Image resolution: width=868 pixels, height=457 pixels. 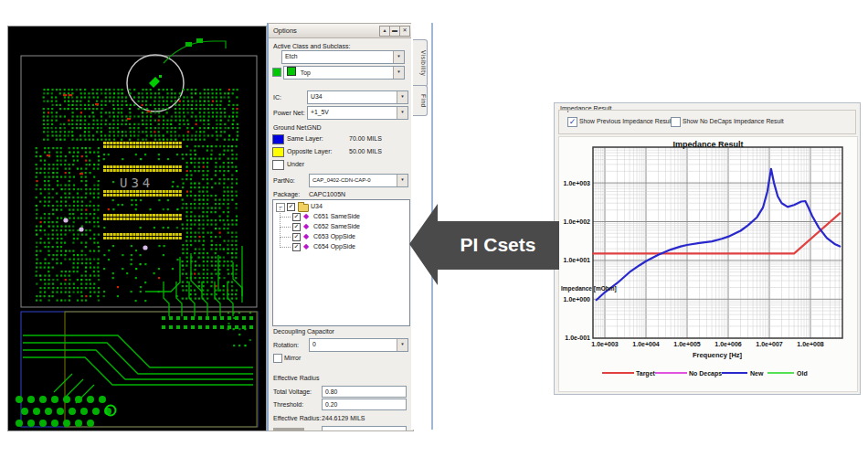 I want to click on active-class-label: Active Class and Subclass:, so click(x=312, y=47).